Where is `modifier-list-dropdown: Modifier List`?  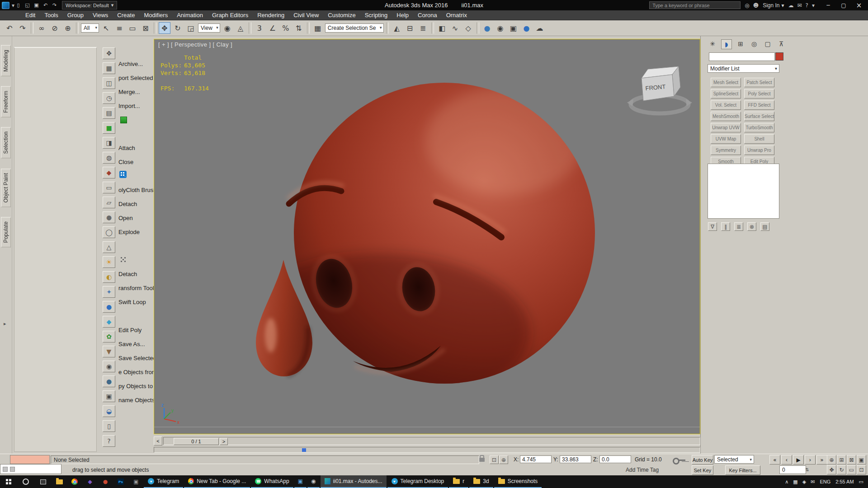 modifier-list-dropdown: Modifier List is located at coordinates (743, 69).